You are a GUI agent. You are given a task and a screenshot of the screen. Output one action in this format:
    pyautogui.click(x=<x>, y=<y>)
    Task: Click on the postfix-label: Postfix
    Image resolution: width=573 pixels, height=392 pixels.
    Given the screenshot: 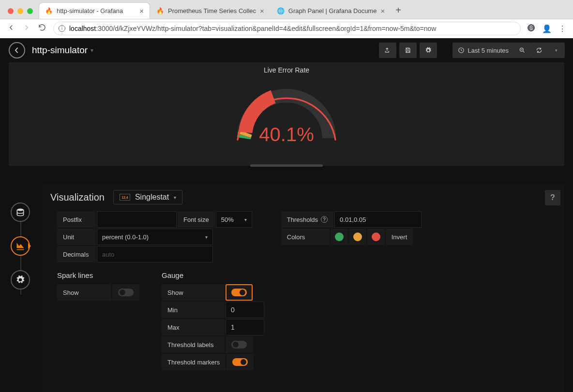 What is the action you would take?
    pyautogui.click(x=76, y=219)
    